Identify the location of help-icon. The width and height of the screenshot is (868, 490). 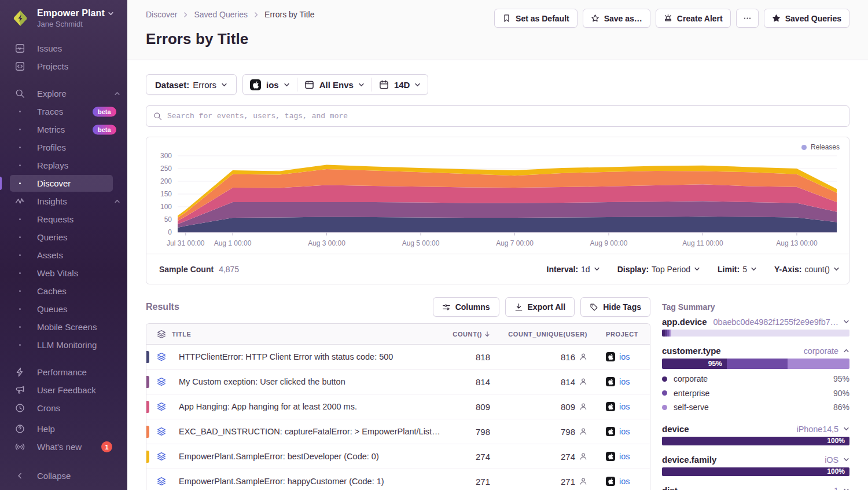
(20, 429).